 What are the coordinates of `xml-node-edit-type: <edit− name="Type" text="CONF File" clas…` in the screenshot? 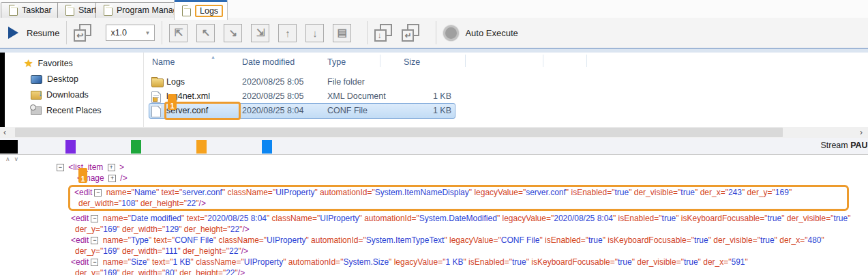 It's located at (434, 240).